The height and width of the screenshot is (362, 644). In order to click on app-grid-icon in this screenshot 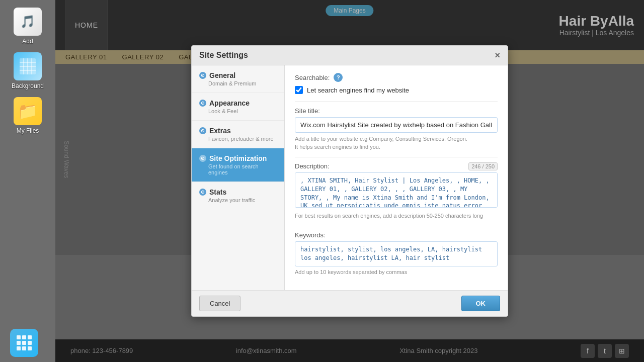, I will do `click(24, 343)`.